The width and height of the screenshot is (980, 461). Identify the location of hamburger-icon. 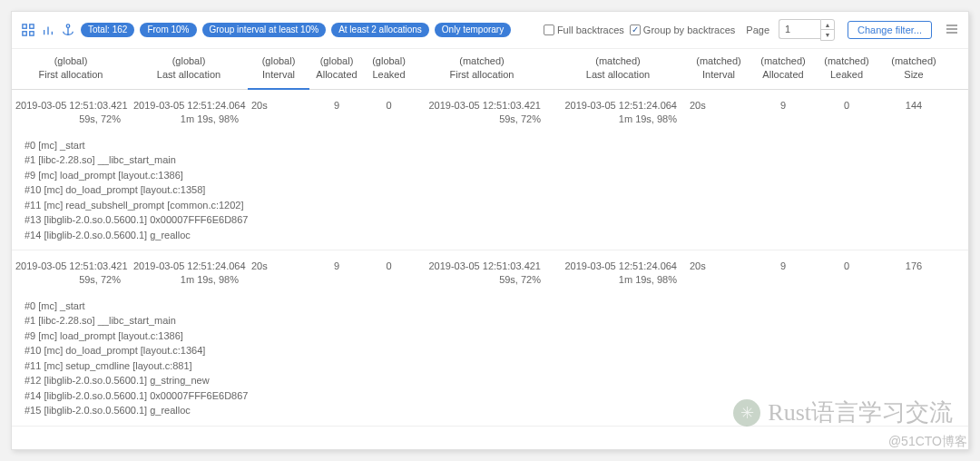
(952, 30).